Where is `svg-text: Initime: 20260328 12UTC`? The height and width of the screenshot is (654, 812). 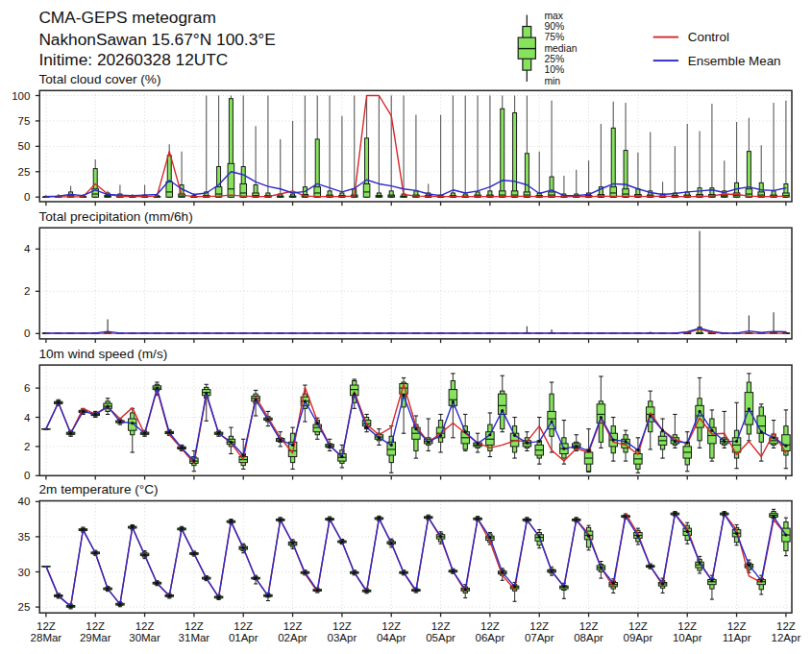 svg-text: Initime: 20260328 12UTC is located at coordinates (133, 60).